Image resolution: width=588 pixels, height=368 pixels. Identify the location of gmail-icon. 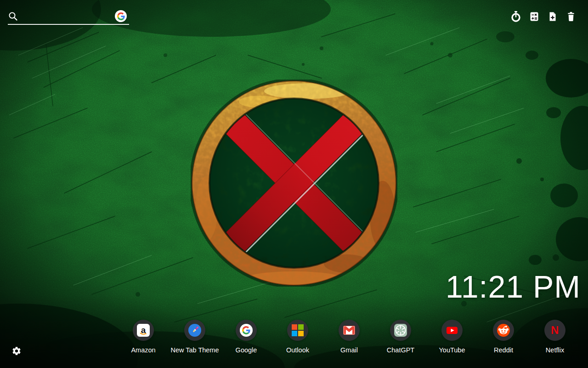
(349, 330).